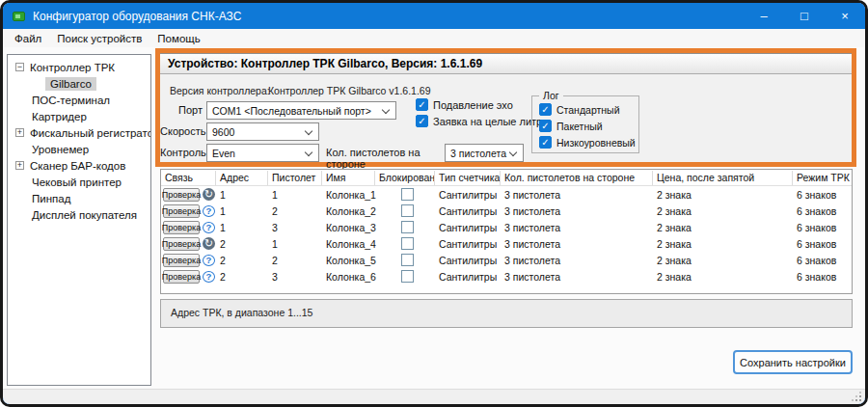 The image size is (868, 407). Describe the element at coordinates (585, 124) in the screenshot. I see `log-groupbox: Лог ✓ Стандартный ✓ Пакетный ✓ Низкоуров…` at that location.